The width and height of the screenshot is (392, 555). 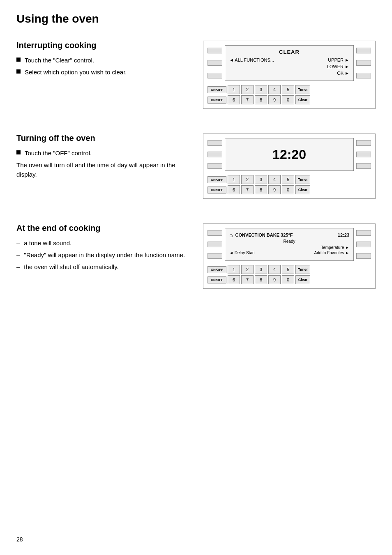 What do you see at coordinates (303, 269) in the screenshot?
I see `timer-btn-3: Timer` at bounding box center [303, 269].